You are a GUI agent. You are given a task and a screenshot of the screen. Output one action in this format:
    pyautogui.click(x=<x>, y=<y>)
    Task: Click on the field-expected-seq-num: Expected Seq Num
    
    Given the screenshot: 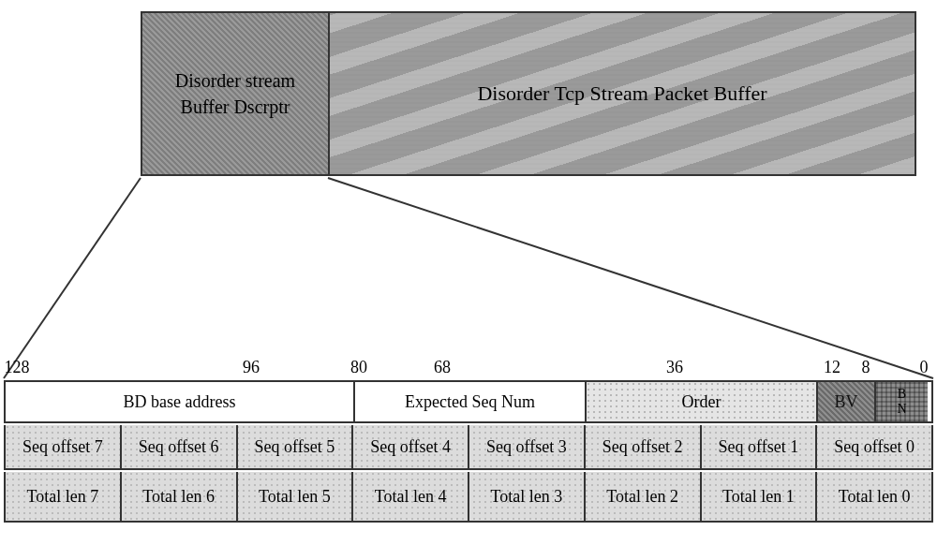 What is the action you would take?
    pyautogui.click(x=470, y=402)
    